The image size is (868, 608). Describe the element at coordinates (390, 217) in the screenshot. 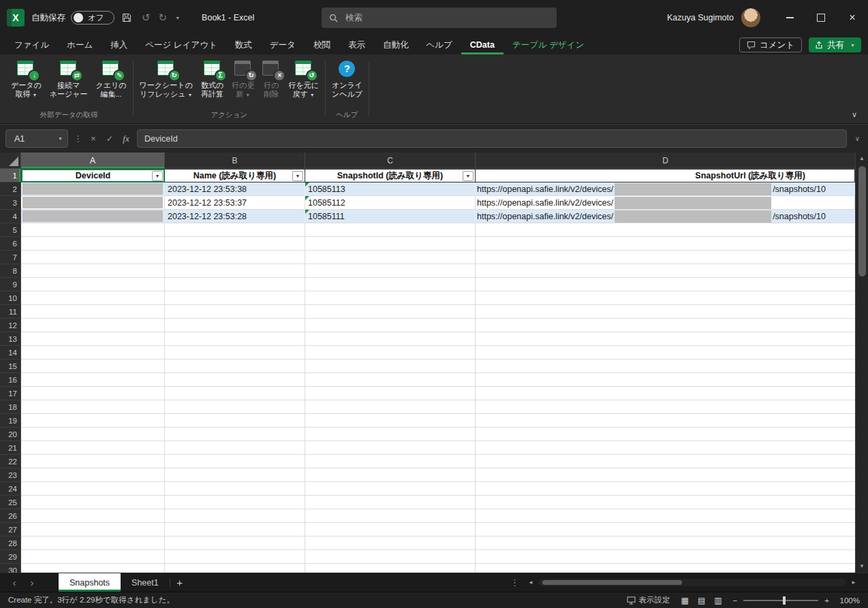

I see `cell-c4-snapshotid: 10585111` at that location.